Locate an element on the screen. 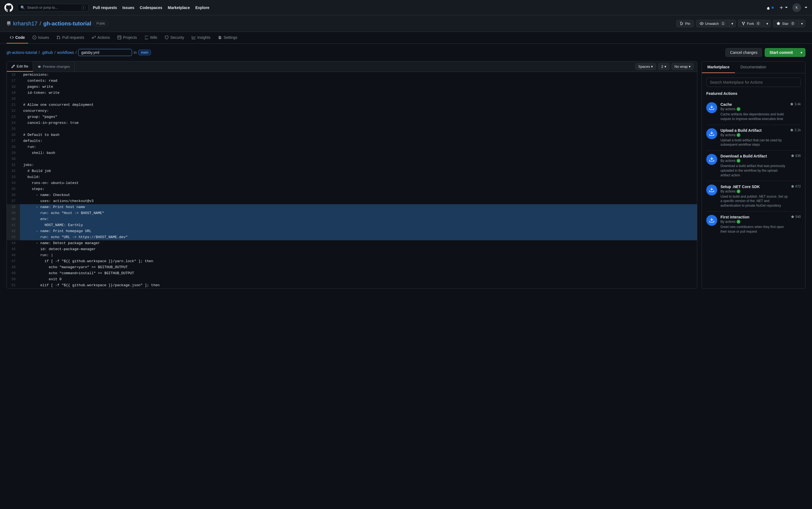 This screenshot has height=509, width=812. line-number: 44 is located at coordinates (13, 243).